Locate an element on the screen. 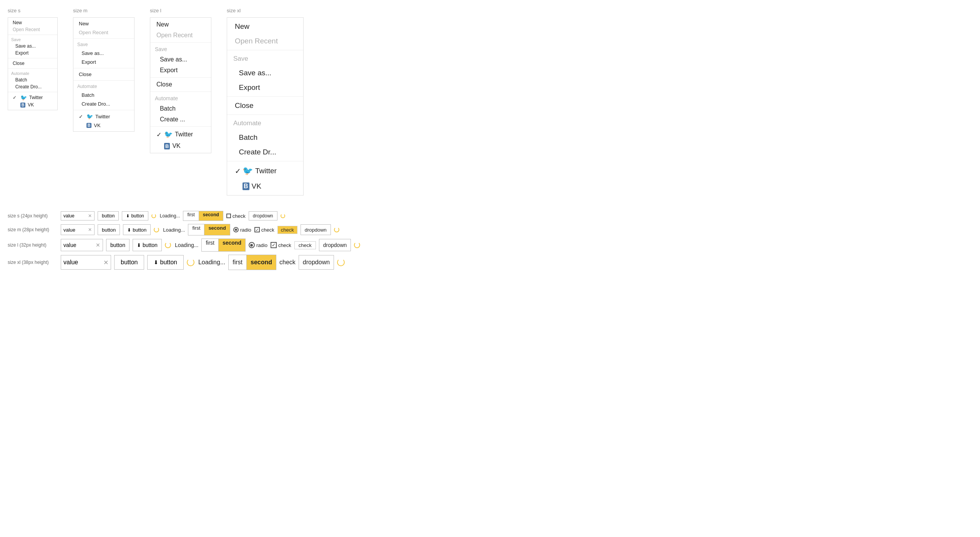 Image resolution: width=980 pixels, height=537 pixels. download-icon-xl is located at coordinates (156, 262).